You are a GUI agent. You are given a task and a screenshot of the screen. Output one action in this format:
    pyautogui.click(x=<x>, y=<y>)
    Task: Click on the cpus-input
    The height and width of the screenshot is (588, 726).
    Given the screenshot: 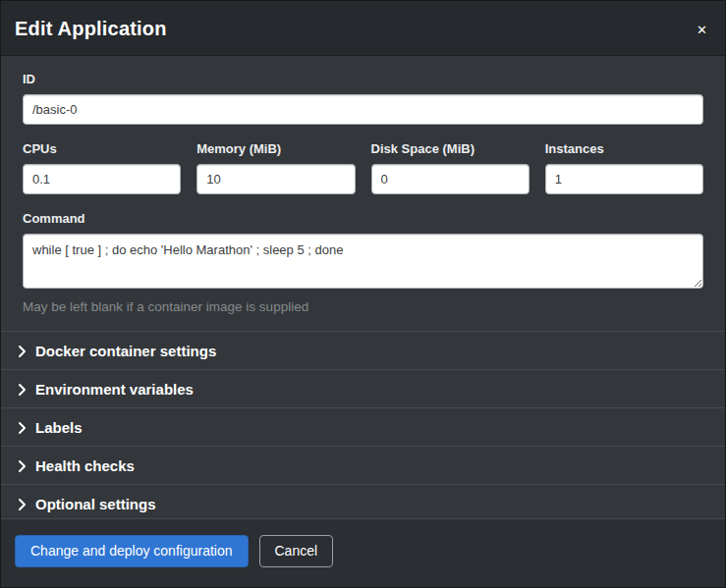 What is the action you would take?
    pyautogui.click(x=102, y=179)
    